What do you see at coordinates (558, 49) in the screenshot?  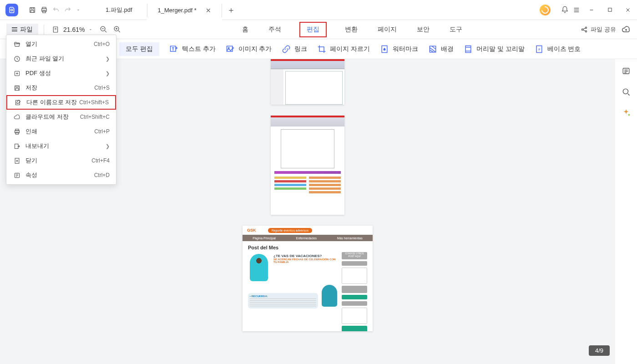 I see `bates-button: # 베이츠 번호` at bounding box center [558, 49].